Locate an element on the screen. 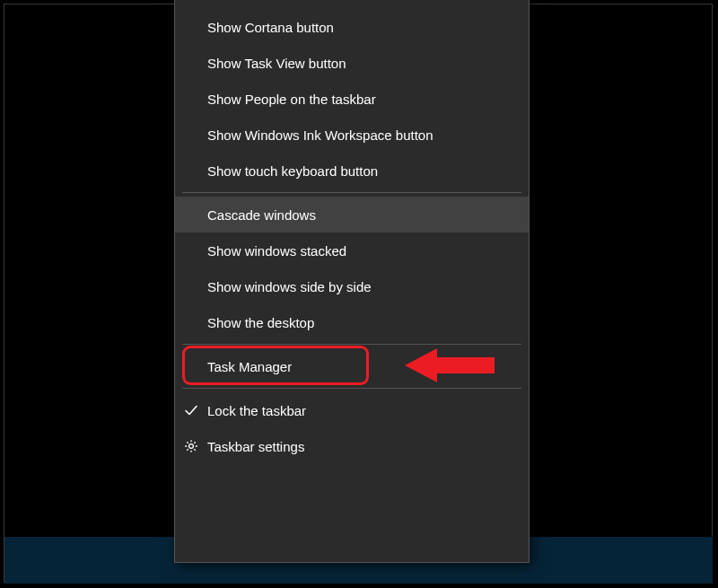 Image resolution: width=718 pixels, height=588 pixels. menu-item-lock-taskbar: Lock the taskbar is located at coordinates (352, 410).